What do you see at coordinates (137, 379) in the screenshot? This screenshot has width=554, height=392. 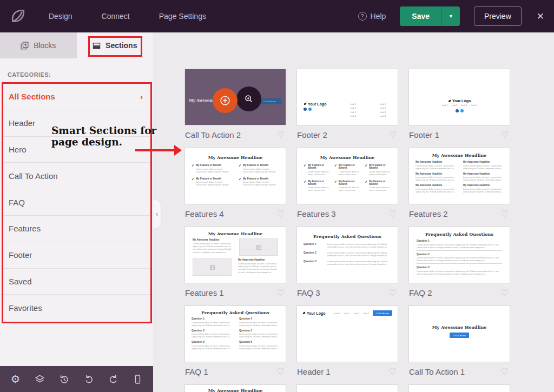 I see `mobile-icon` at bounding box center [137, 379].